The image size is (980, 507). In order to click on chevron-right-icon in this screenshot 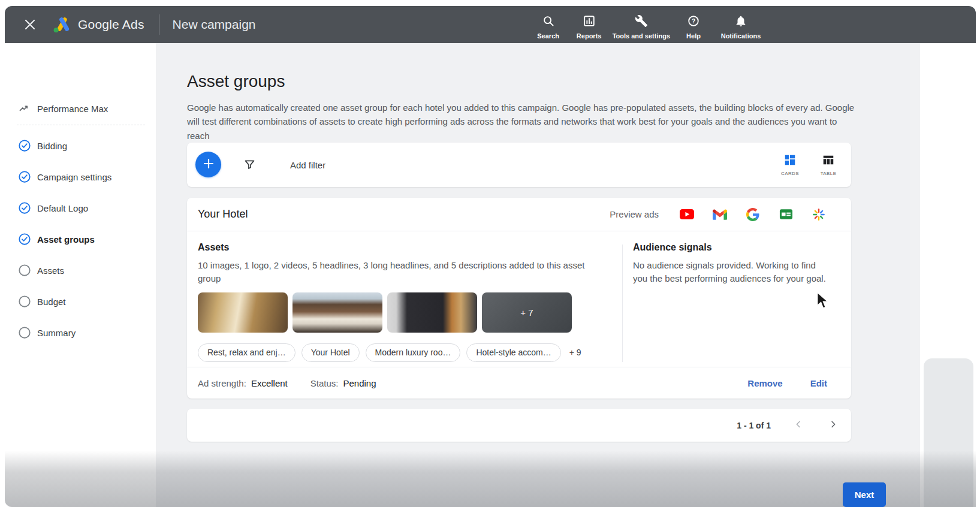, I will do `click(833, 425)`.